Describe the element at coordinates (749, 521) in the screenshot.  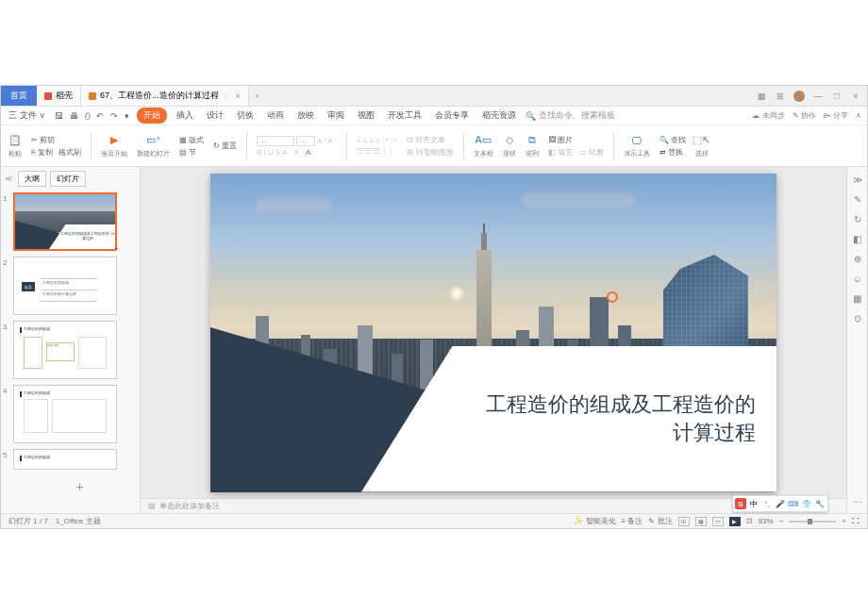
I see `zoom-fit: ⊡` at that location.